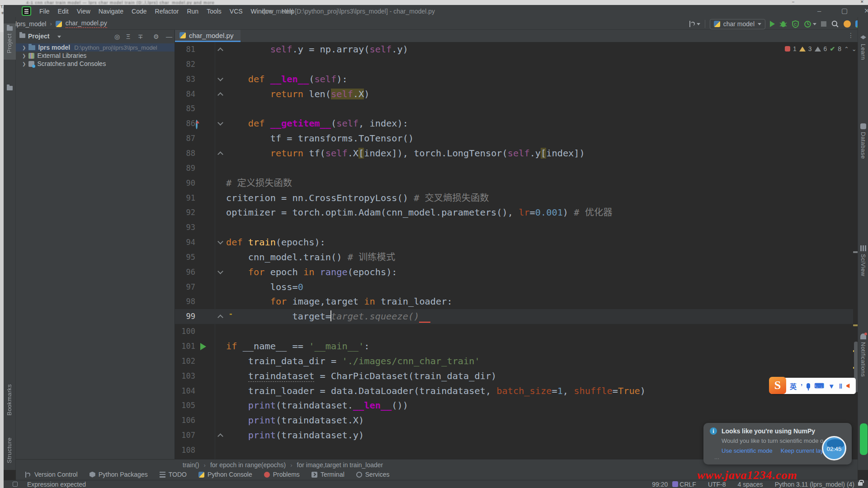  What do you see at coordinates (514, 316) in the screenshot?
I see `code-line-99: 99 target=target.squeeze()` at bounding box center [514, 316].